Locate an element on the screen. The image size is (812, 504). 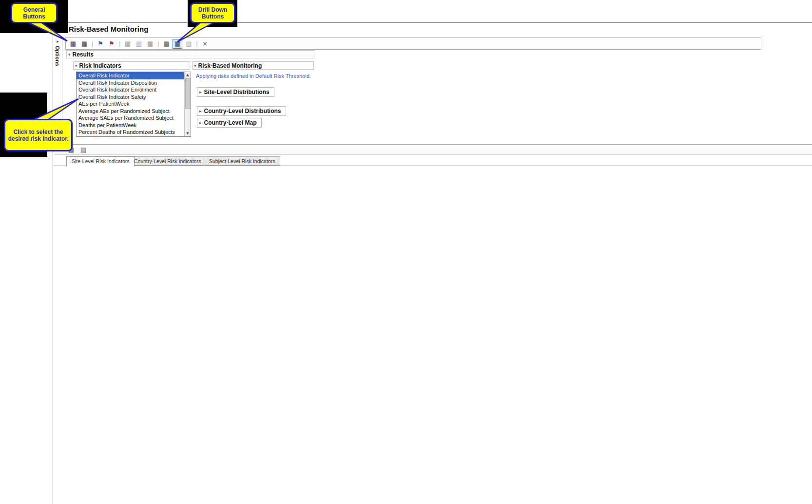
general-buttons-callout: General Buttons is located at coordinates (34, 13).